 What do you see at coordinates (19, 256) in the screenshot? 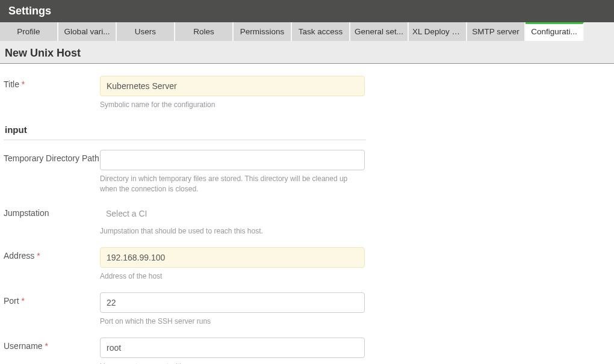
I see `label-address-text: Address` at bounding box center [19, 256].